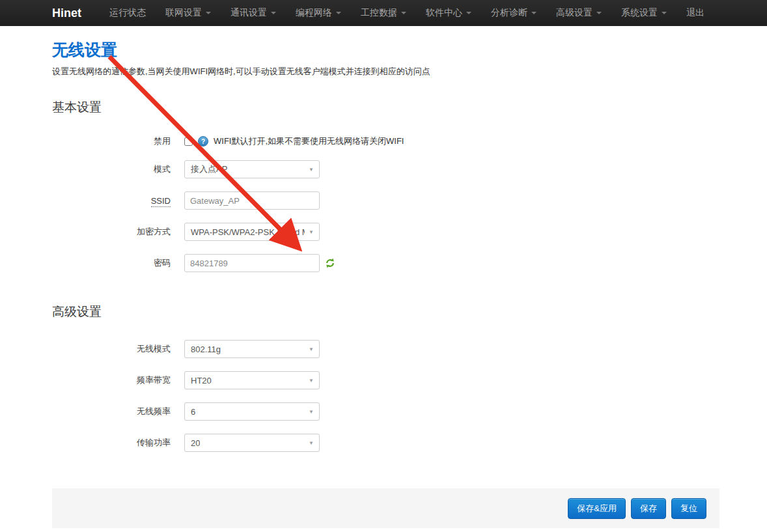  Describe the element at coordinates (385, 508) in the screenshot. I see `actions-bar: 保存&应用 保存 复位` at that location.